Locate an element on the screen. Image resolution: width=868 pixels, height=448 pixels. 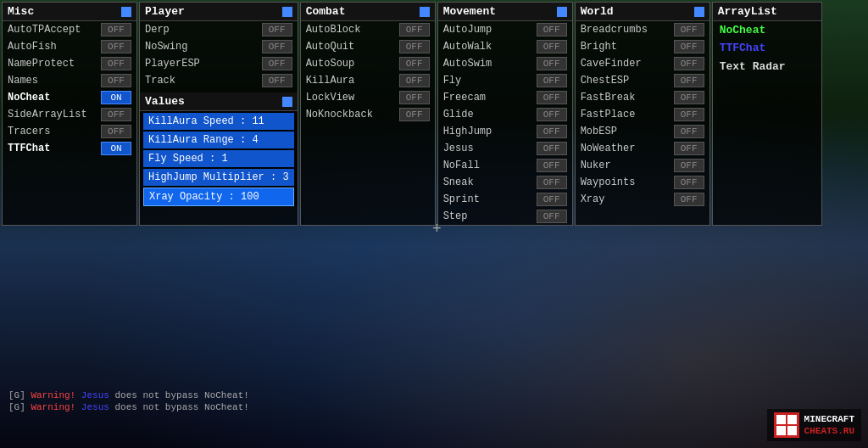
row-label: HighJump is located at coordinates (468, 132).